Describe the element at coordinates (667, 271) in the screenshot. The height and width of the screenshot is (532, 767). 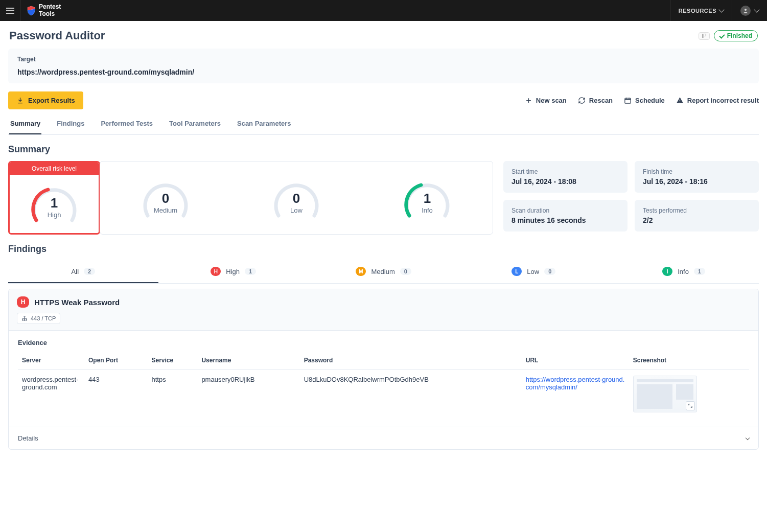
I see `severity-info-badge: I` at that location.